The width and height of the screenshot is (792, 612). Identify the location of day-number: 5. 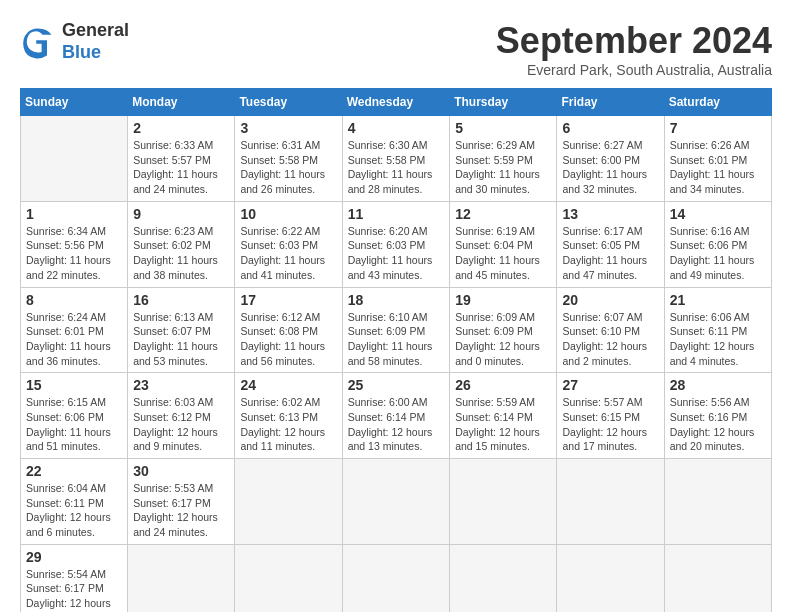
(503, 128).